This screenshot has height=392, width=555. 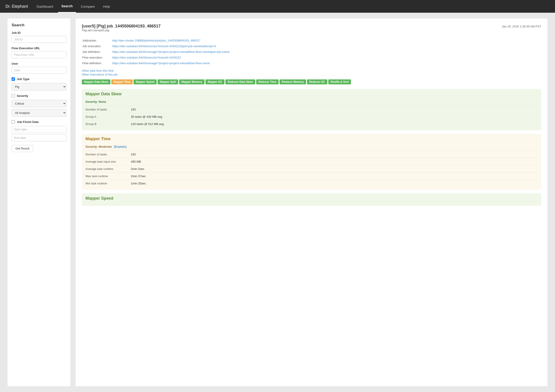 What do you see at coordinates (97, 58) in the screenshot?
I see `flow-execution-label: Flow execution:` at bounding box center [97, 58].